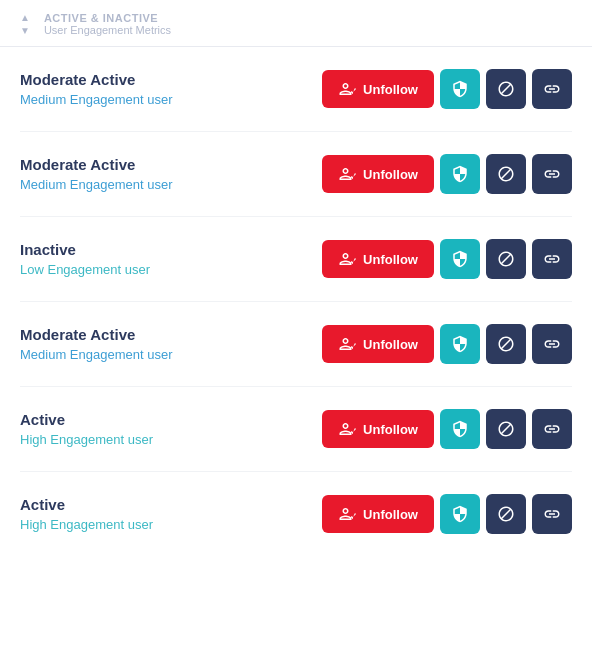 The height and width of the screenshot is (665, 592). What do you see at coordinates (110, 504) in the screenshot?
I see `user-status-6: Active` at bounding box center [110, 504].